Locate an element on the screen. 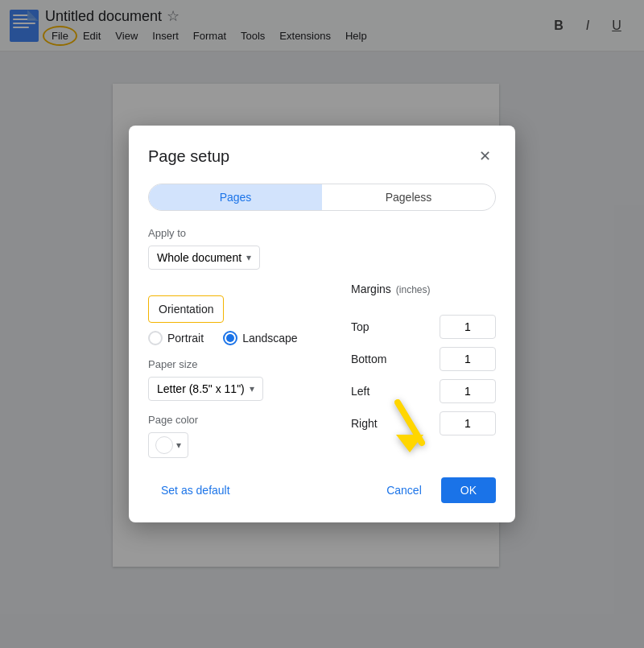 The height and width of the screenshot is (648, 644). orientation-section: Orientation Portrait Landscape is located at coordinates (242, 320).